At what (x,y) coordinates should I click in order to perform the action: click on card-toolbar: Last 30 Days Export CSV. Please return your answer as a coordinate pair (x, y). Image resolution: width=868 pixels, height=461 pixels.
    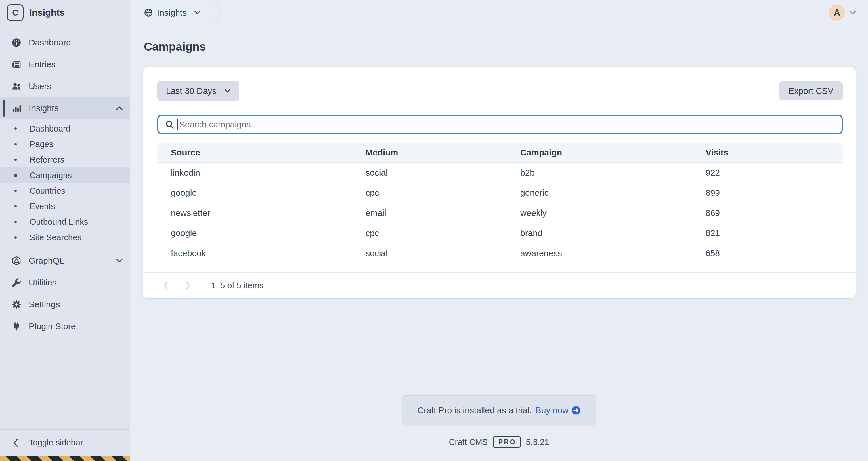
    Looking at the image, I should click on (500, 91).